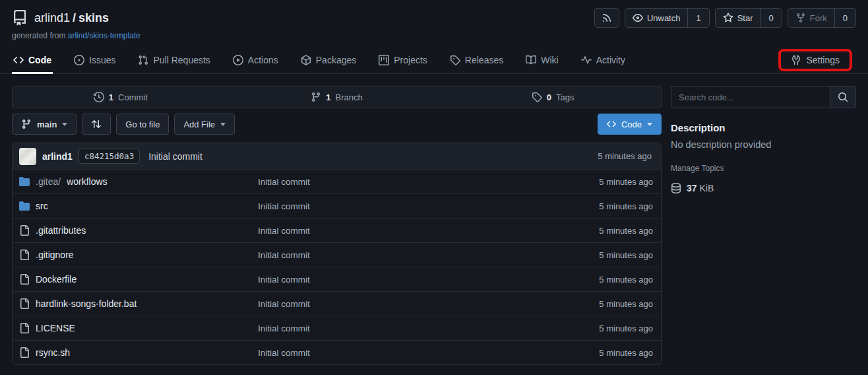 This screenshot has height=375, width=868. Describe the element at coordinates (751, 97) in the screenshot. I see `search-code-input` at that location.